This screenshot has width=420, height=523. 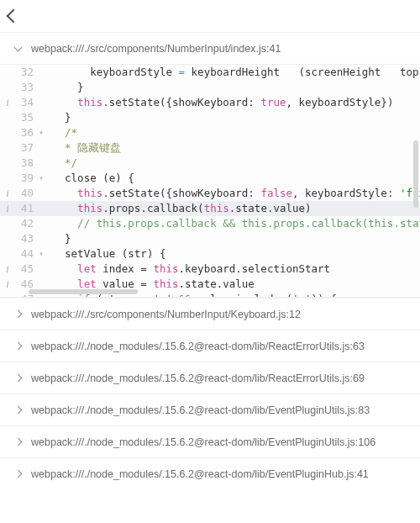 I want to click on line-number: 38, so click(x=27, y=163).